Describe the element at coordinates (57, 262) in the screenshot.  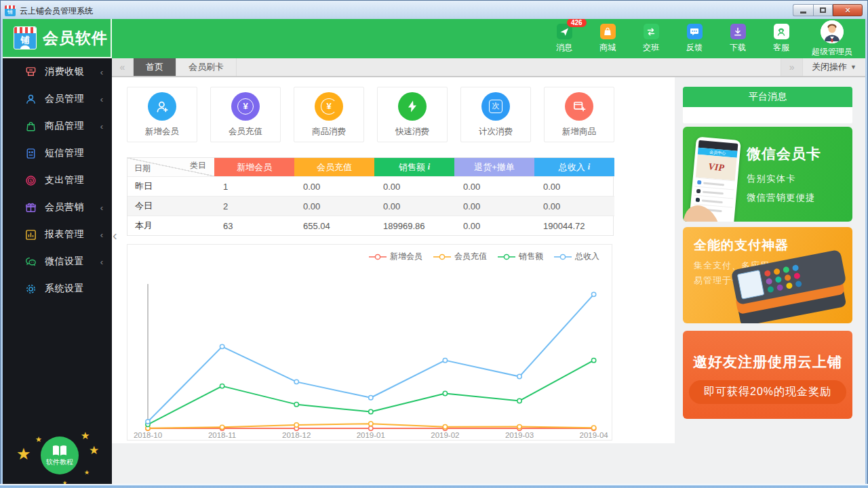
I see `sidebar-item-wechat: 微信设置 ‹` at that location.